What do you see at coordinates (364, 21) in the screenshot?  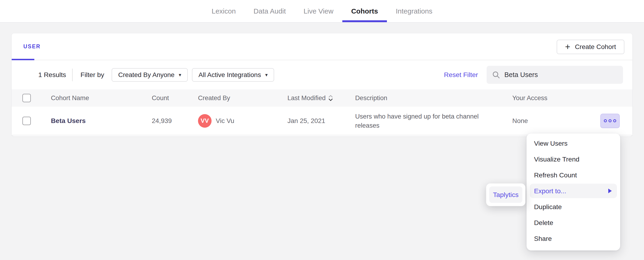 I see `active-tab-underline` at bounding box center [364, 21].